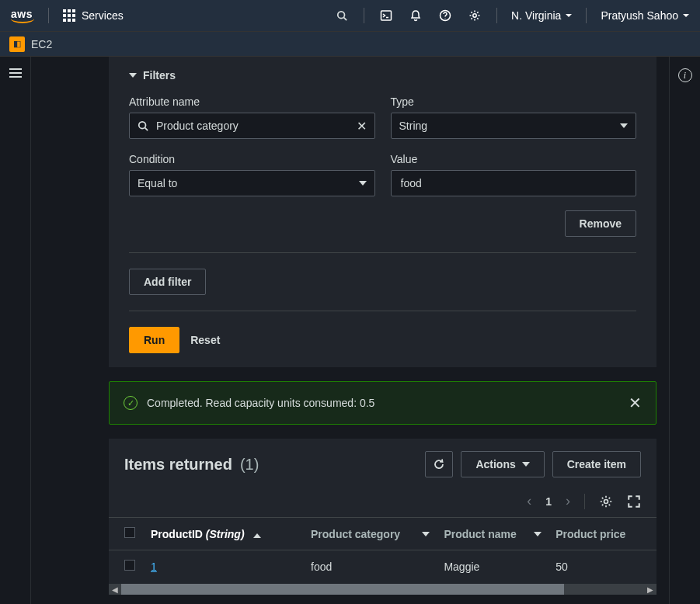 The height and width of the screenshot is (604, 700). I want to click on remove-button: Remove, so click(601, 224).